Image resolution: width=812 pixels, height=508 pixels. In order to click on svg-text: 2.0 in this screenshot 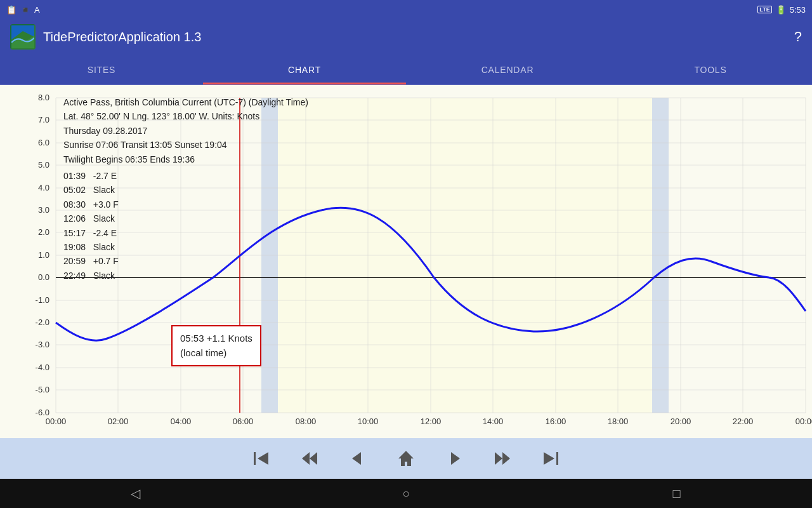, I will do `click(44, 232)`.